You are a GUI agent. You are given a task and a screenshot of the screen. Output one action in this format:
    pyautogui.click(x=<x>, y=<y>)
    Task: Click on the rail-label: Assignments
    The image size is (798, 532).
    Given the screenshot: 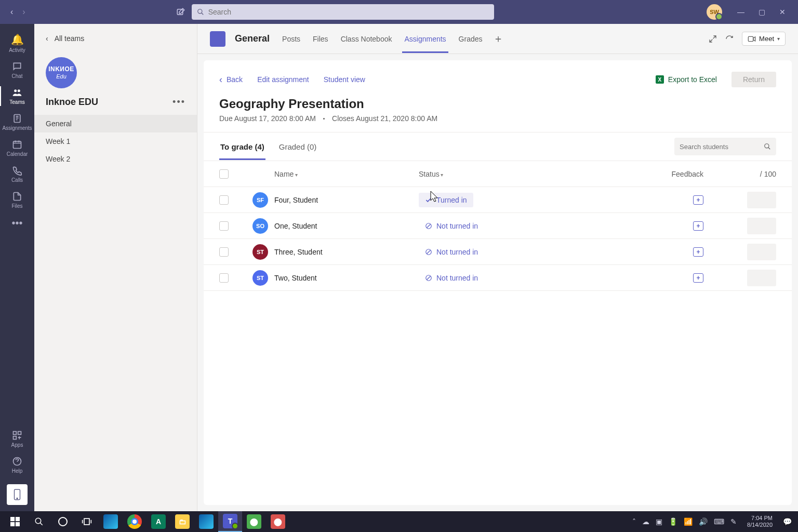 What is the action you would take?
    pyautogui.click(x=17, y=128)
    